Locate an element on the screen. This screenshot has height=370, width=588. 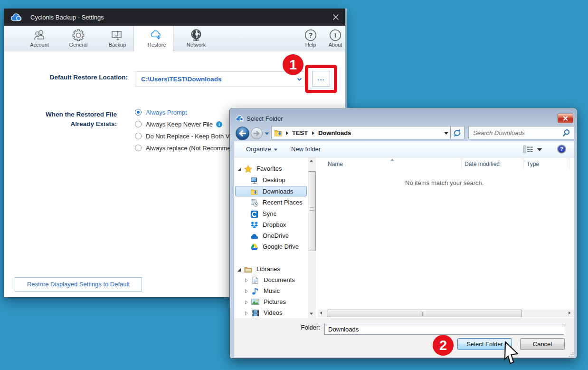
svg-text: i is located at coordinates (335, 35).